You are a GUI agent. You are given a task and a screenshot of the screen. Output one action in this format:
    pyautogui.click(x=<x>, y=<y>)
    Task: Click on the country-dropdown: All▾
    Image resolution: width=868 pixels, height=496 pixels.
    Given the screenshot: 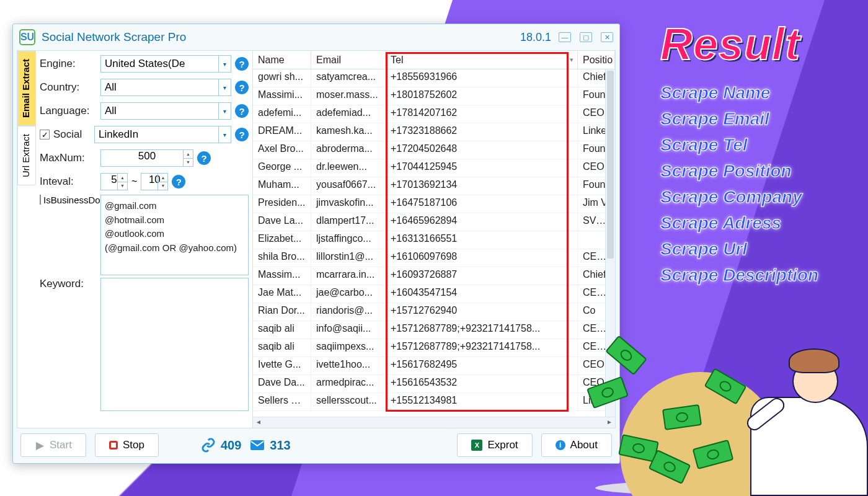 What is the action you would take?
    pyautogui.click(x=166, y=87)
    